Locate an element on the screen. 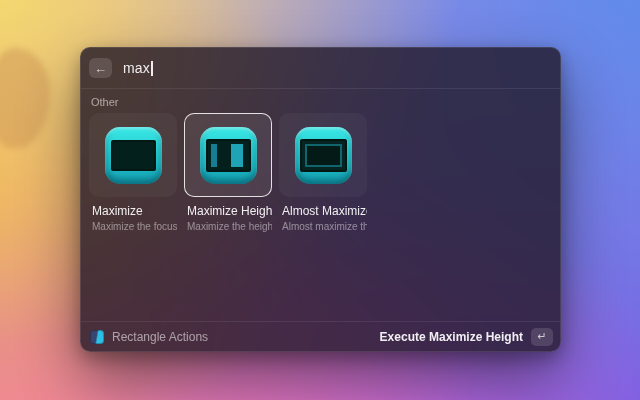  item-description: Maximize the focuse... is located at coordinates (134, 226).